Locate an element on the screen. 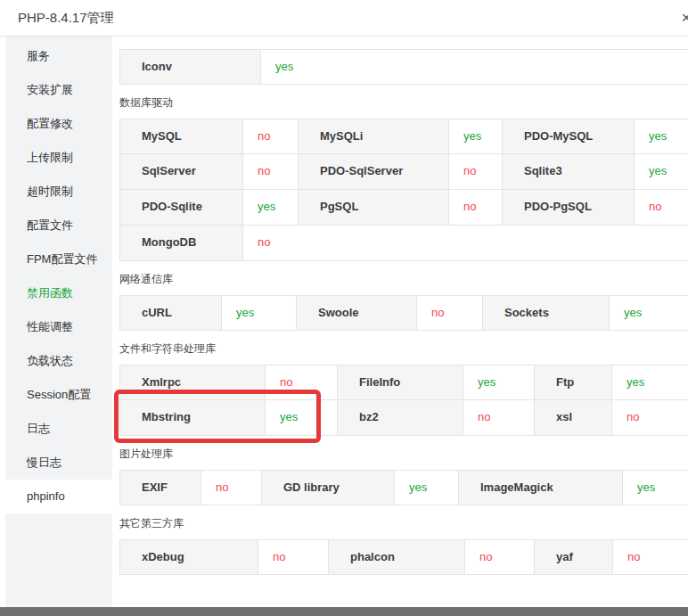  close-icon: × is located at coordinates (683, 18).